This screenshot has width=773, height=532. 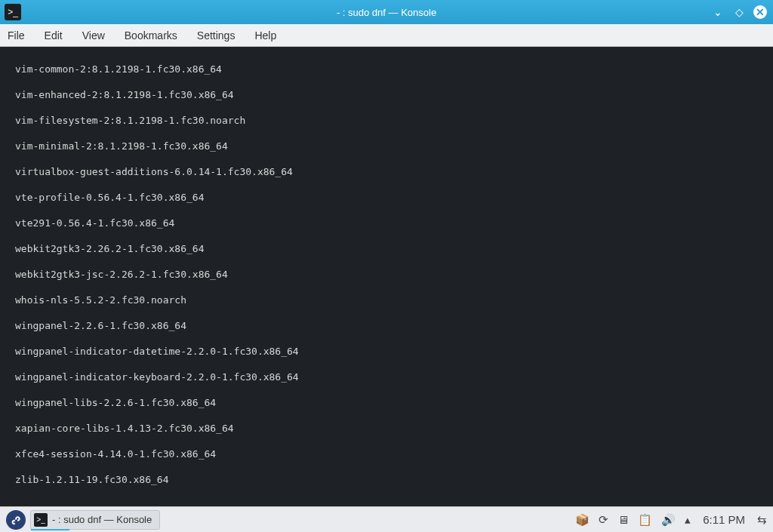 I want to click on pkg-line: wingpanel-libs-2.2.6-1.fc30.x86_64, so click(x=386, y=403).